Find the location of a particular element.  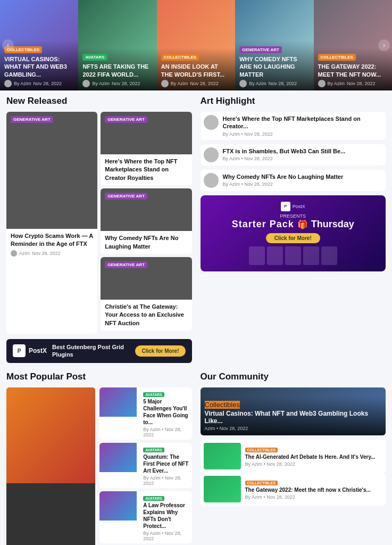

carousel-prev-button: ‹ is located at coordinates (8, 45).